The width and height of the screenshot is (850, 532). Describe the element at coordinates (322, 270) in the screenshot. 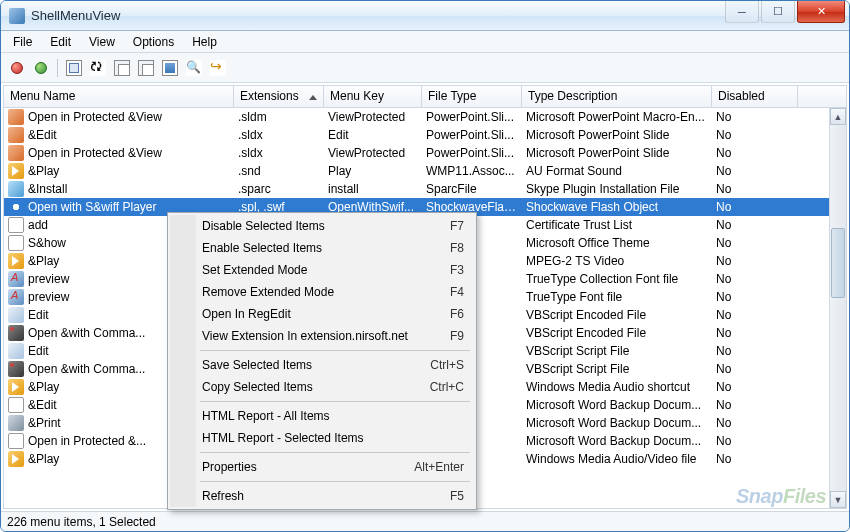

I see `context-menu-item: Set Extended ModeF3` at that location.